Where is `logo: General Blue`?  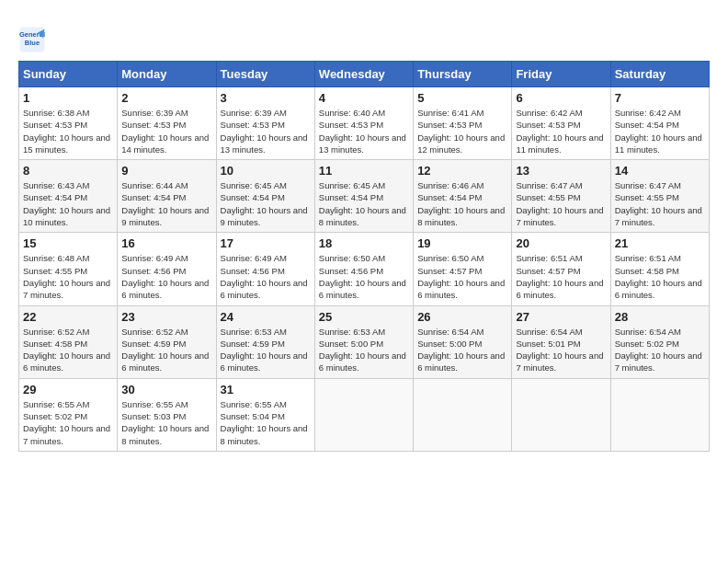
logo: General Blue is located at coordinates (34, 40).